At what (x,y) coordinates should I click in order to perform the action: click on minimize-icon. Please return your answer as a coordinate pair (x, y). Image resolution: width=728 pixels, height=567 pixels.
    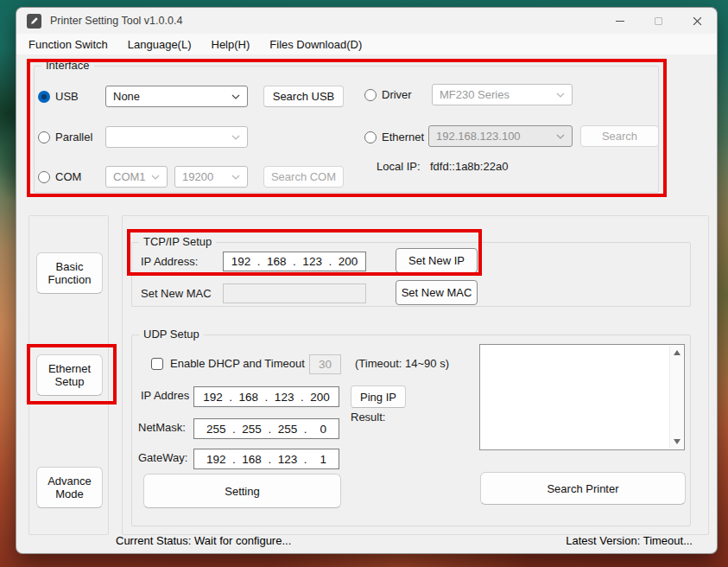
    Looking at the image, I should click on (620, 21).